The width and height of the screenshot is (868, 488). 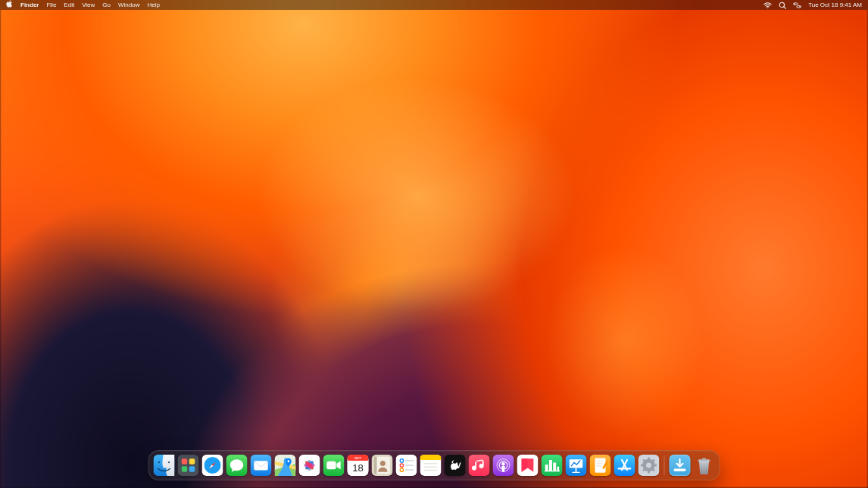 What do you see at coordinates (649, 465) in the screenshot?
I see `dock-app-system-settings` at bounding box center [649, 465].